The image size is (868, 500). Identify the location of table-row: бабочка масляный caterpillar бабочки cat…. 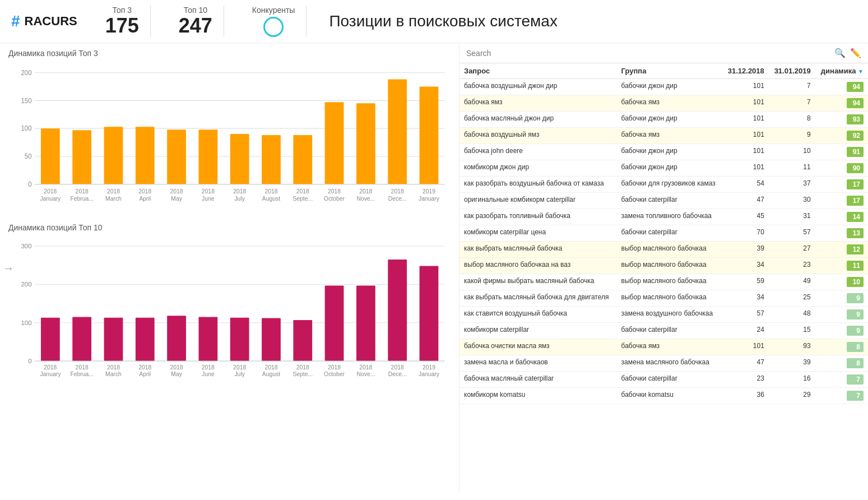
(663, 380).